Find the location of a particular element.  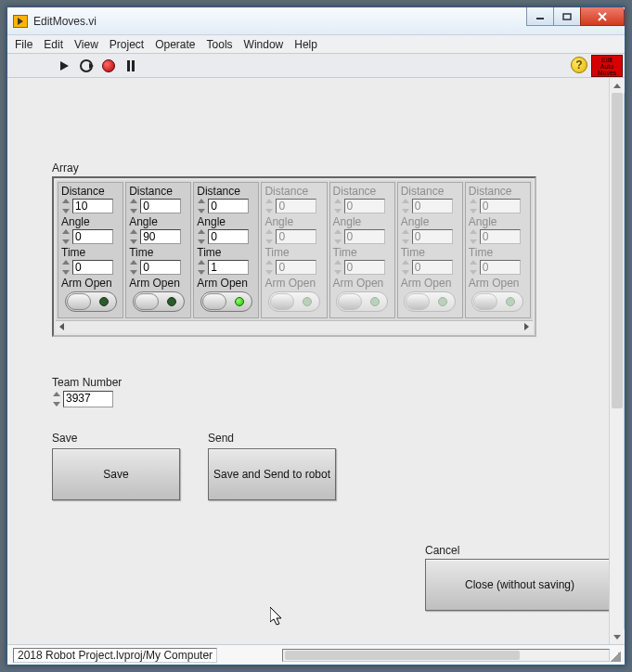

run-arrow-icon is located at coordinates (65, 66).